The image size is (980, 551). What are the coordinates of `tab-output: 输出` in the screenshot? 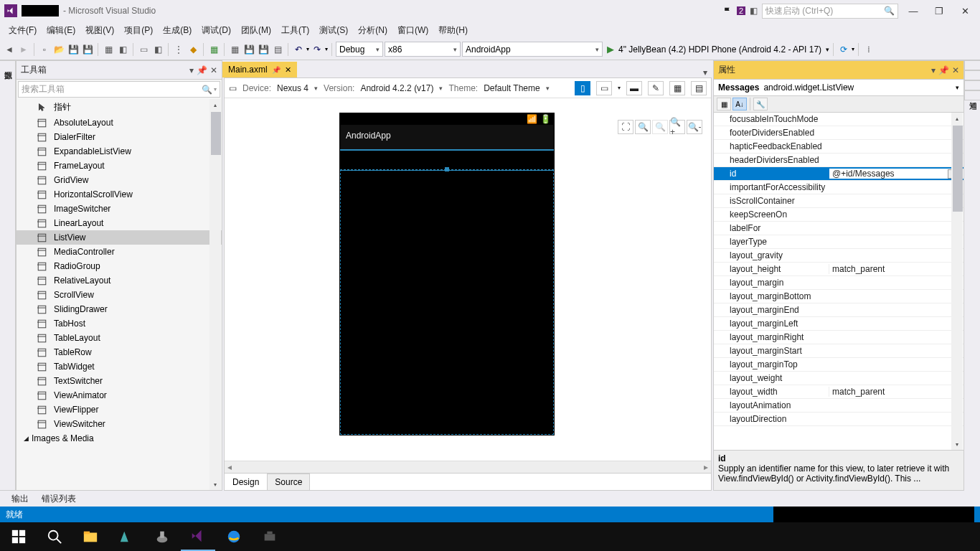 It's located at (20, 499).